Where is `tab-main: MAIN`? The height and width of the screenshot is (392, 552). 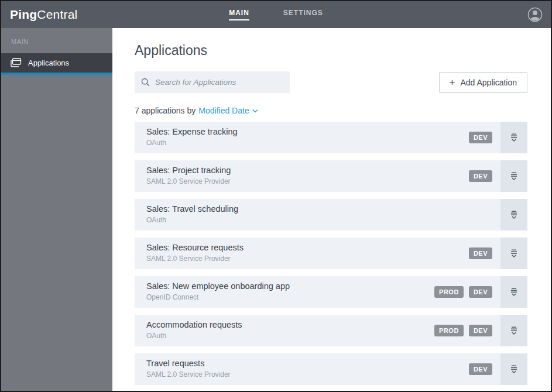 tab-main: MAIN is located at coordinates (239, 15).